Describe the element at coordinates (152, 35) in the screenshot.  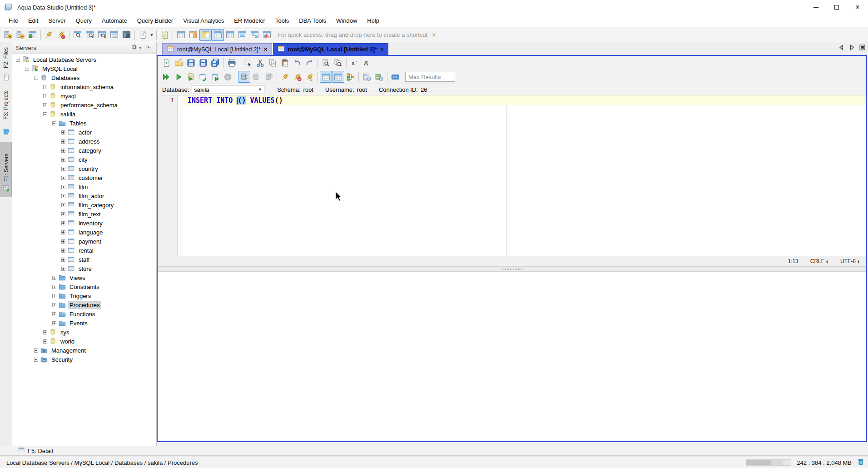
I see `new-document-dropdown-icon: ▼` at that location.